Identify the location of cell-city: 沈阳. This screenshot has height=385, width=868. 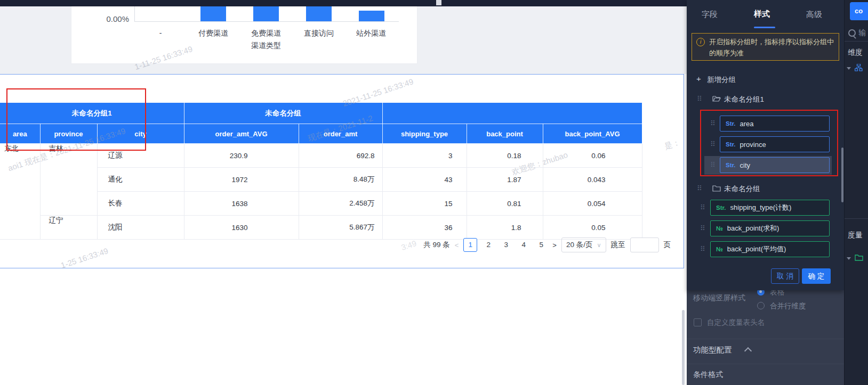
(141, 228).